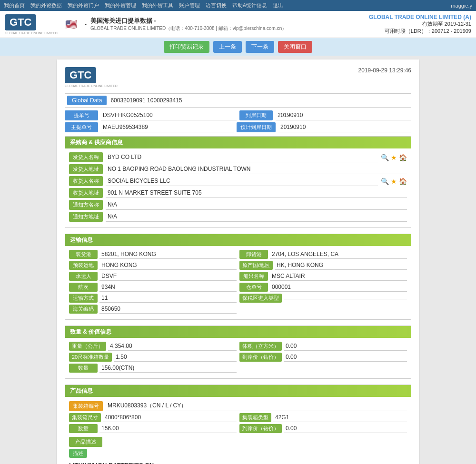  Describe the element at coordinates (256, 217) in the screenshot. I see `notify-addr-value: N/A` at that location.